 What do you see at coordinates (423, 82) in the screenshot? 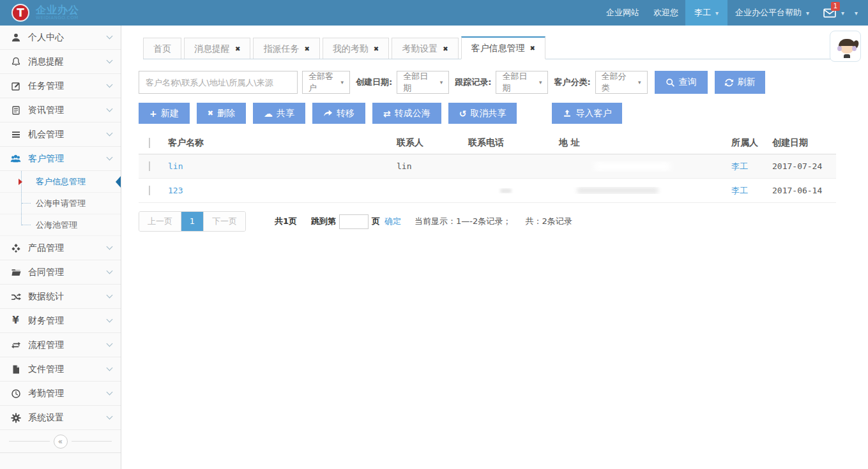
I see `create-date-select: 全部日期 ▾` at bounding box center [423, 82].